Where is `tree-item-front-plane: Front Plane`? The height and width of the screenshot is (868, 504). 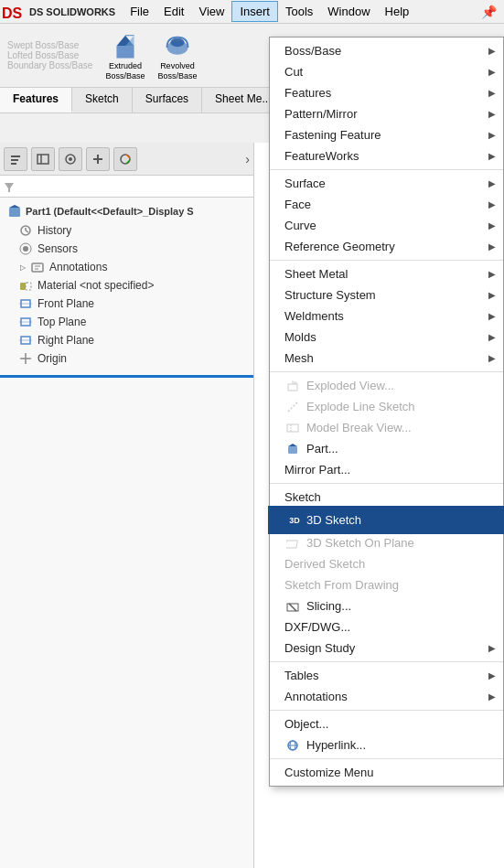
tree-item-front-plane: Front Plane is located at coordinates (126, 304).